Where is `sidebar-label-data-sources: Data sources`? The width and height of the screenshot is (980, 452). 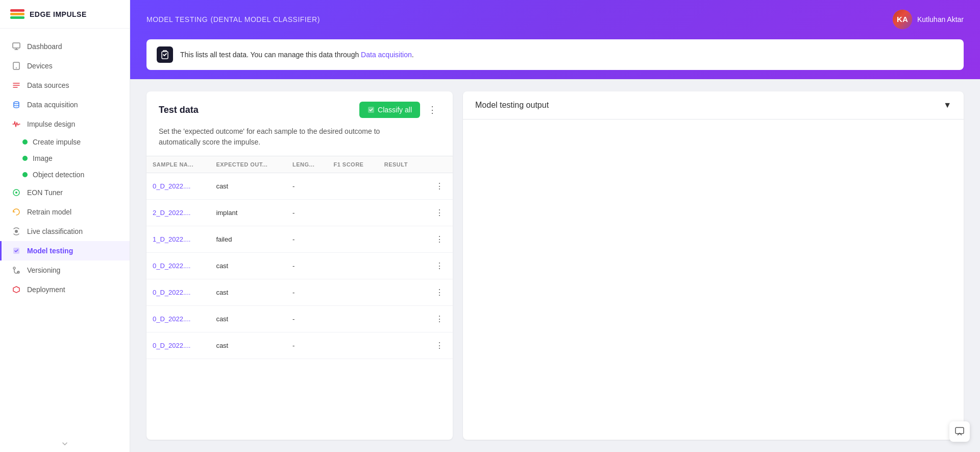
sidebar-label-data-sources: Data sources is located at coordinates (48, 85).